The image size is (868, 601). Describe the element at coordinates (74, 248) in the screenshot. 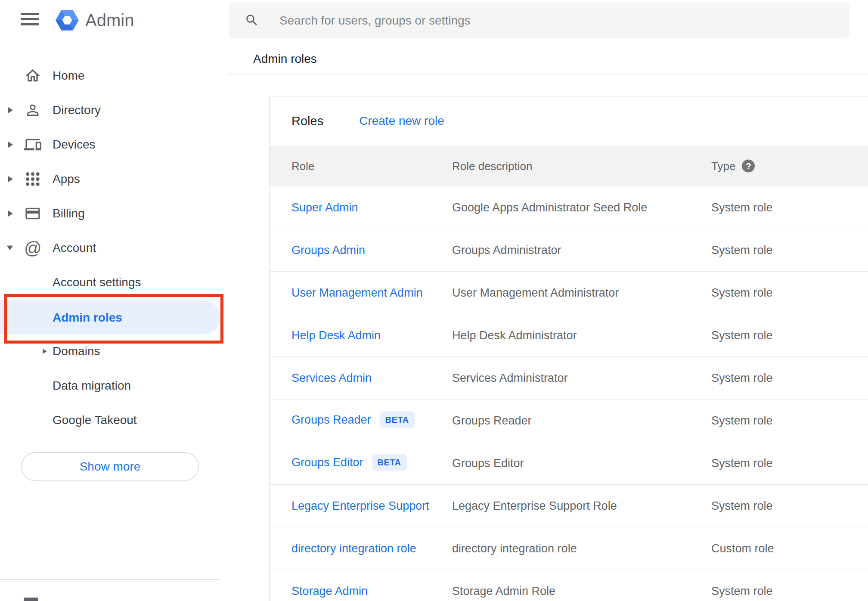

I see `sidebar-item-label: Account` at that location.